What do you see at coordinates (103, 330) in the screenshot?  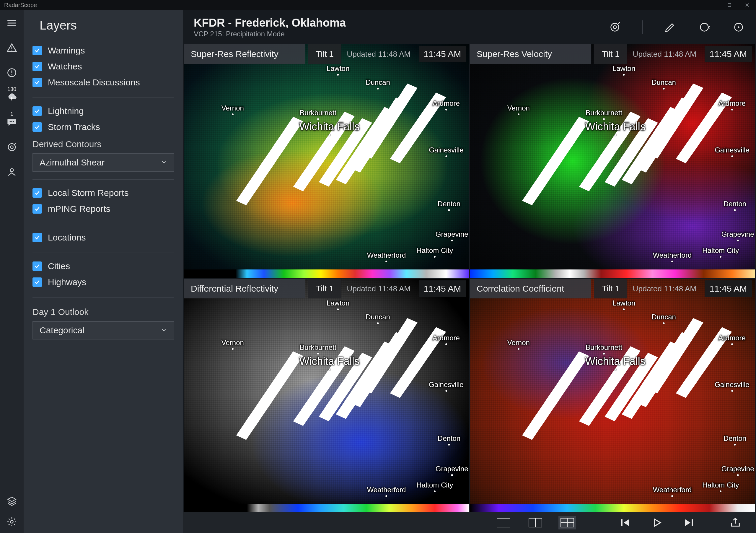 I see `dropdown-outlook: Categorical` at bounding box center [103, 330].